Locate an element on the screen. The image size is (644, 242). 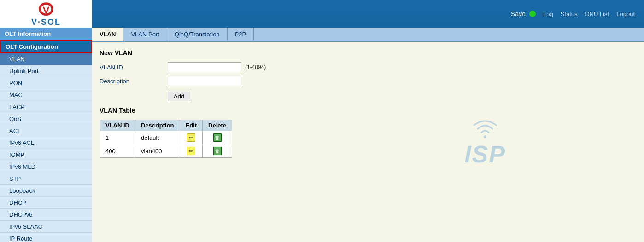
logout-link: Logout is located at coordinates (626, 14).